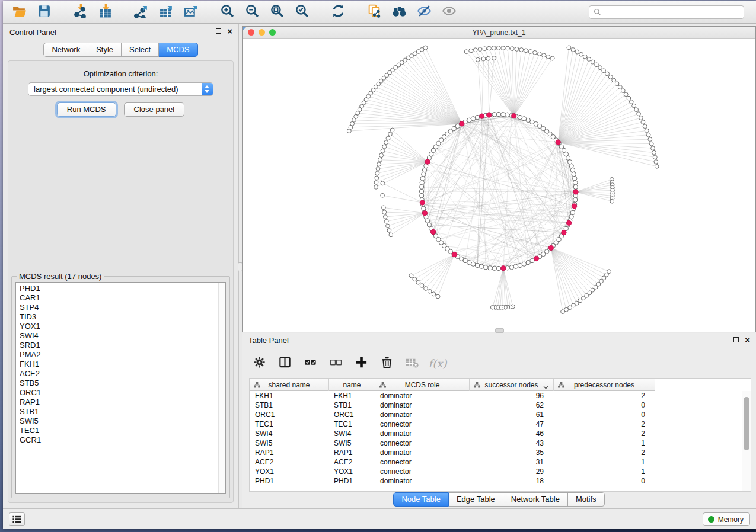  I want to click on close-panel-button: Close panel, so click(154, 110).